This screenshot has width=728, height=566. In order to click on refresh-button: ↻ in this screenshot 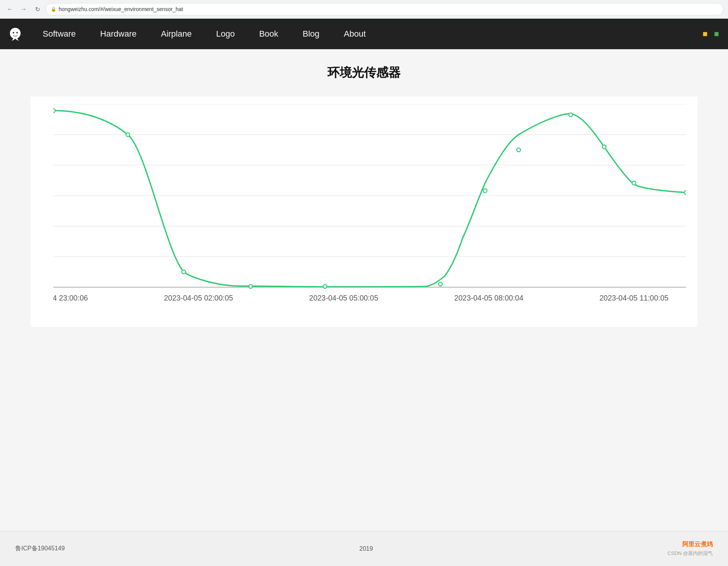, I will do `click(37, 9)`.